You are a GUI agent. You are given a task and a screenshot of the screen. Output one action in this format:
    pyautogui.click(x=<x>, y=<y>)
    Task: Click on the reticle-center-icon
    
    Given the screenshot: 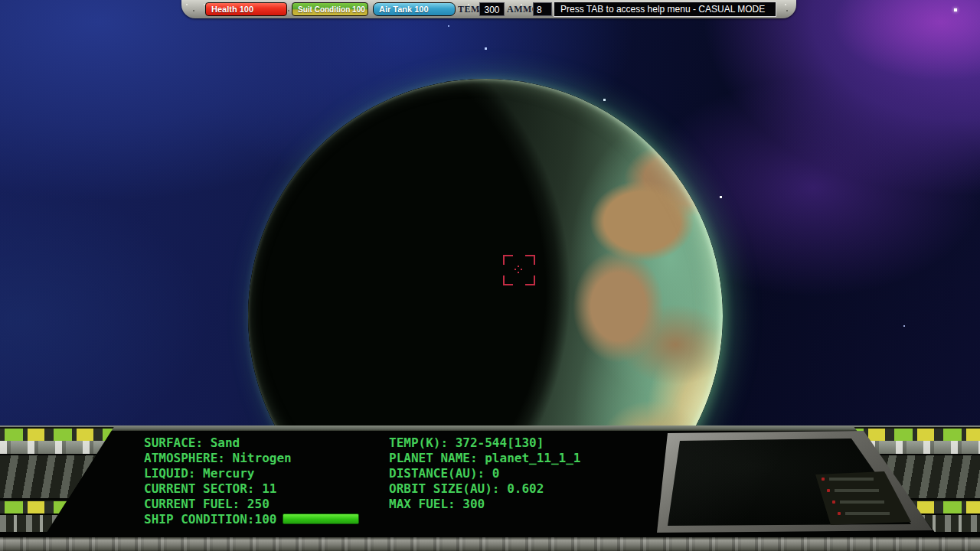 What is the action you would take?
    pyautogui.click(x=518, y=269)
    